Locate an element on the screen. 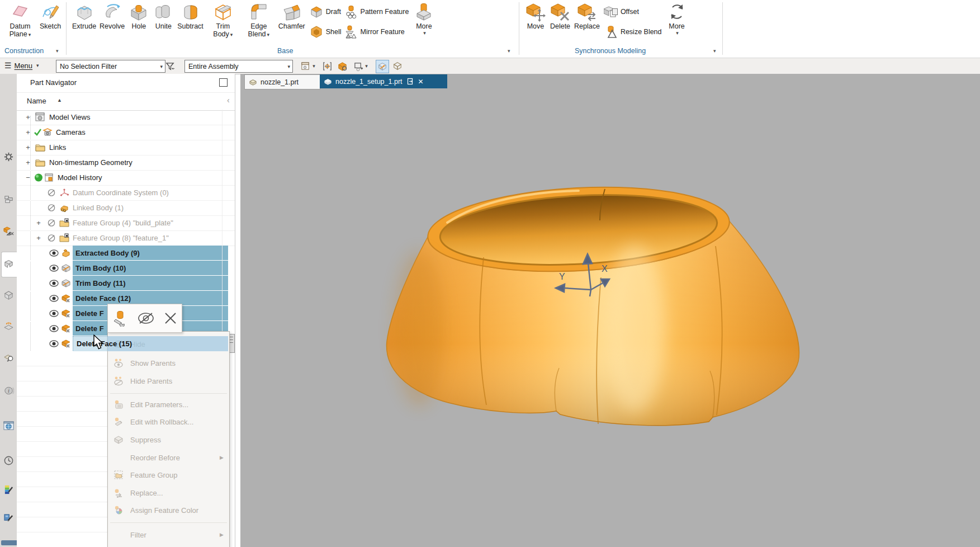  menu-item-reorder-before: Reorder Before ▶ is located at coordinates (169, 458).